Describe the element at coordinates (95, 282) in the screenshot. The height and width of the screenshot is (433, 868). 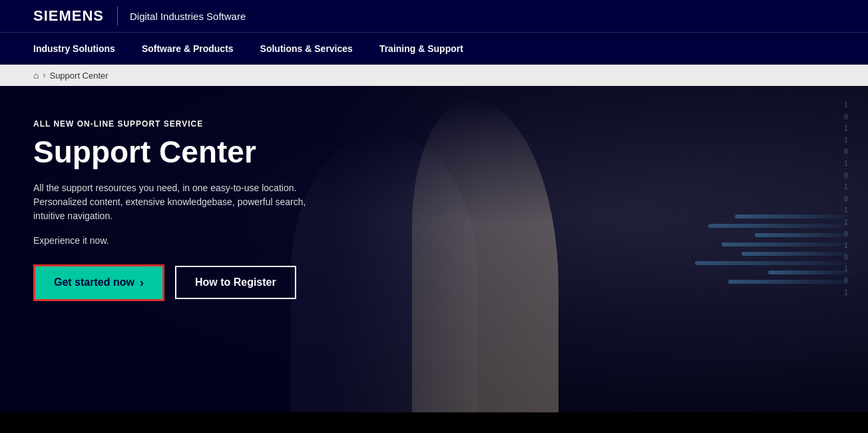
I see `get-started-label: Get started now` at that location.